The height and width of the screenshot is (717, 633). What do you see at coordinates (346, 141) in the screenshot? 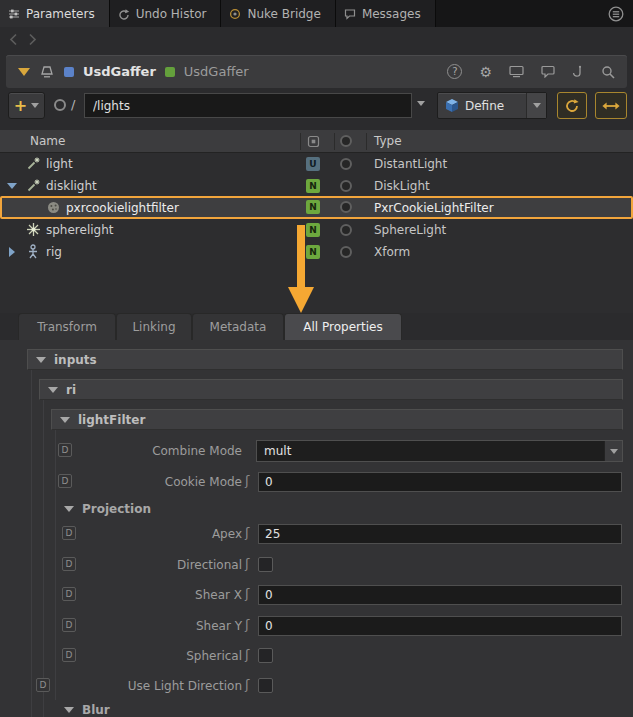
I see `visibility-column-icon` at bounding box center [346, 141].